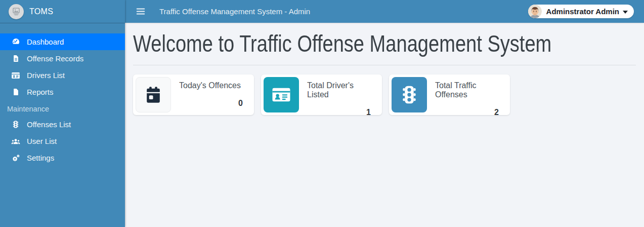  What do you see at coordinates (449, 95) in the screenshot?
I see `card-total-offenses: Total Traffic Offenses 2` at bounding box center [449, 95].